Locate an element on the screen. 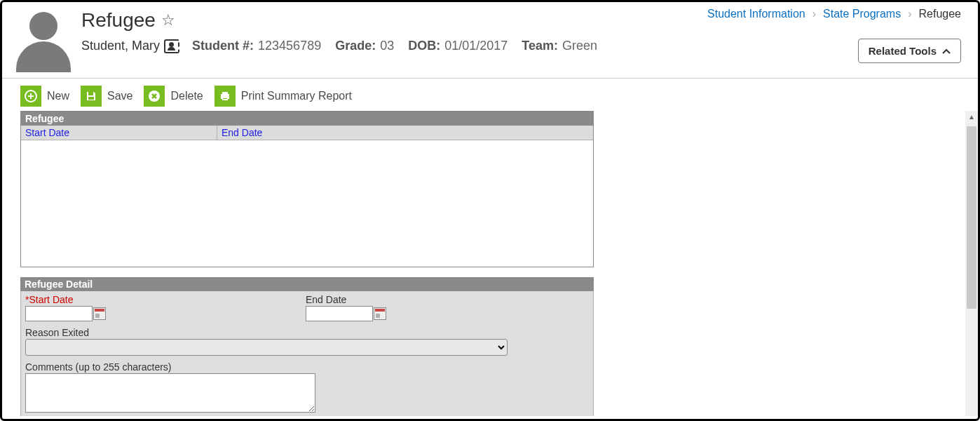  student-name: Student, Mary is located at coordinates (121, 46).